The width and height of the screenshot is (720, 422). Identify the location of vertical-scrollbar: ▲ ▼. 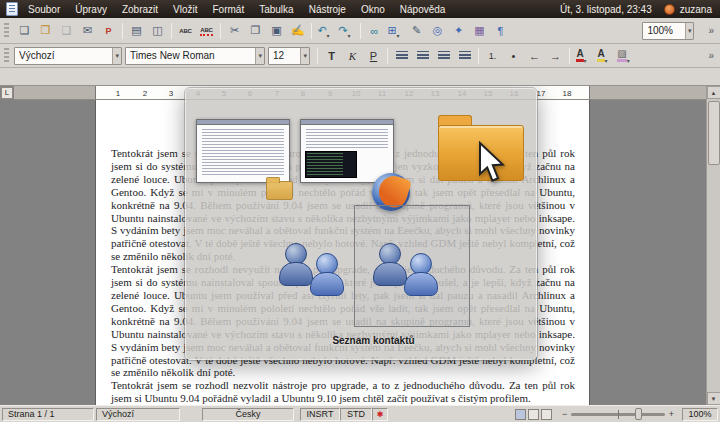
(713, 246).